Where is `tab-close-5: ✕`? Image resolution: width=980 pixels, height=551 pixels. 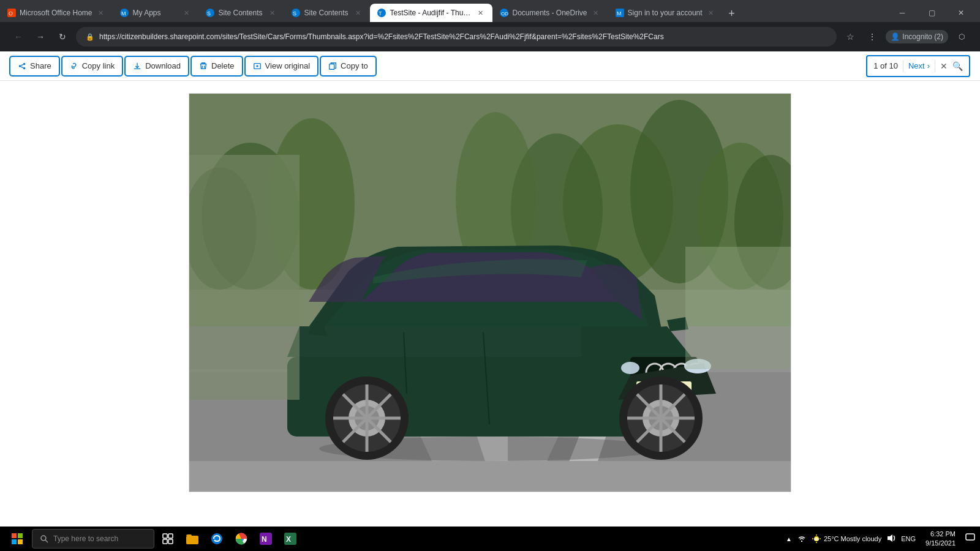
tab-close-5: ✕ is located at coordinates (480, 13).